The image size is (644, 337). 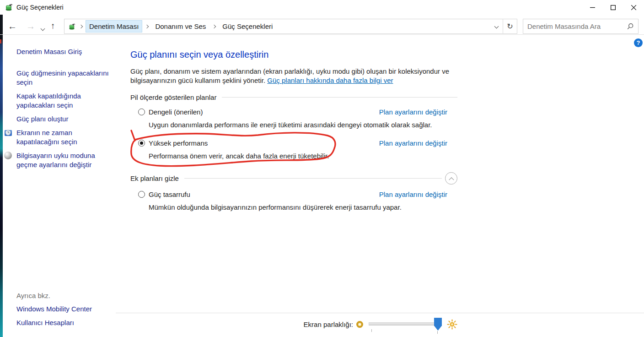 I want to click on help-button: ?, so click(x=639, y=43).